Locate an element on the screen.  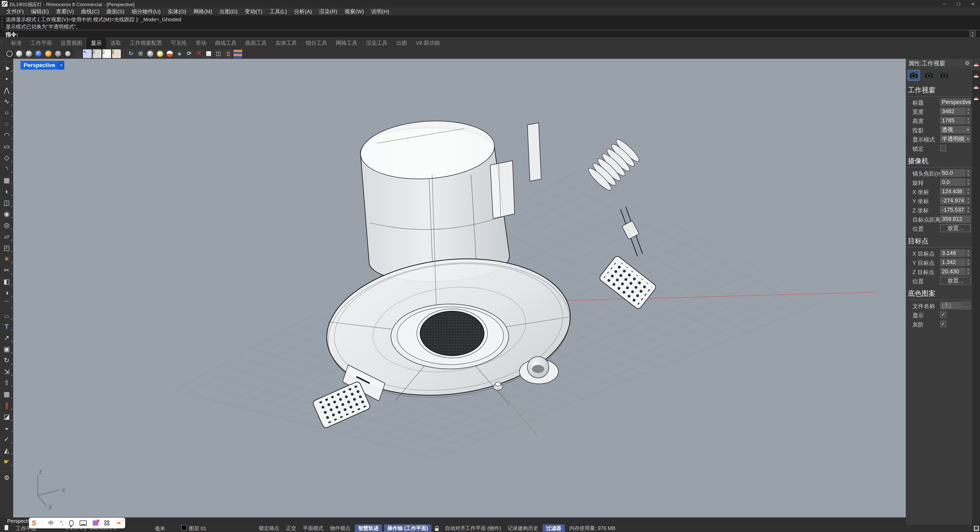
view-tool-icon-half-sphere is located at coordinates (150, 54).